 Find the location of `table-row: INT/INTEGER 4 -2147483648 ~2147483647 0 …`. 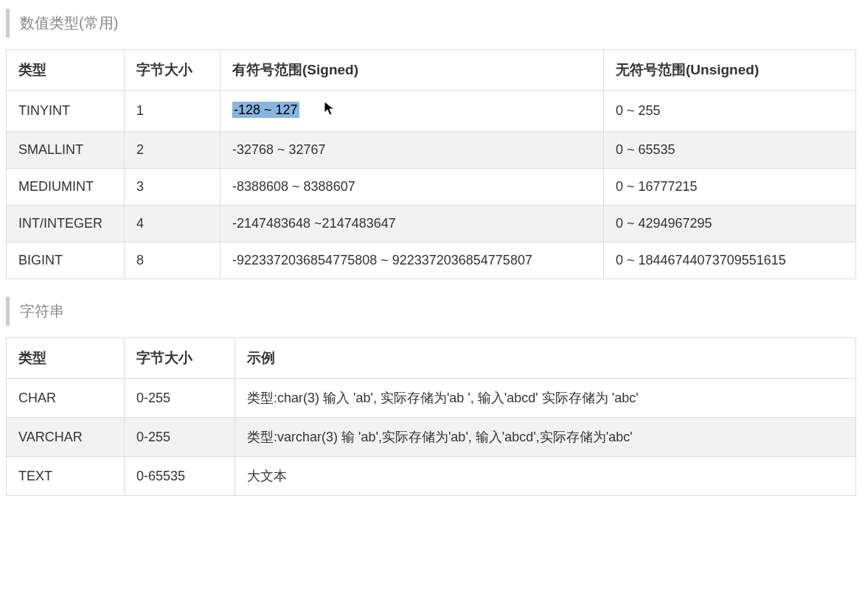

table-row: INT/INTEGER 4 -2147483648 ~2147483647 0 … is located at coordinates (431, 224).